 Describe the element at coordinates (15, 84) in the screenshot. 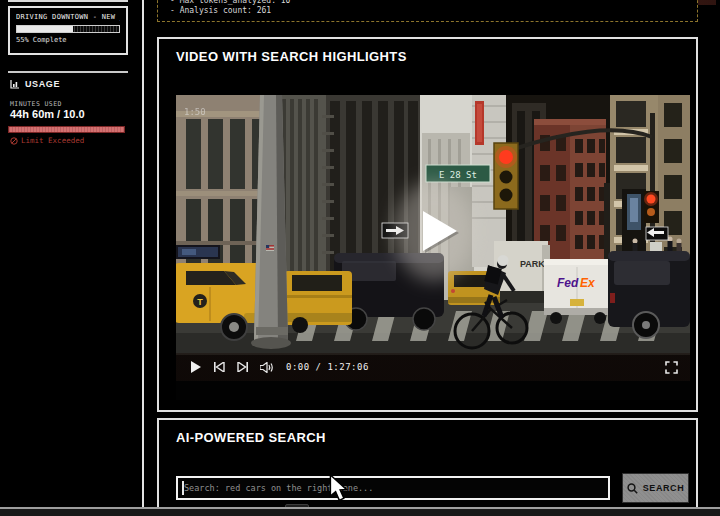

I see `bar-chart-icon` at that location.